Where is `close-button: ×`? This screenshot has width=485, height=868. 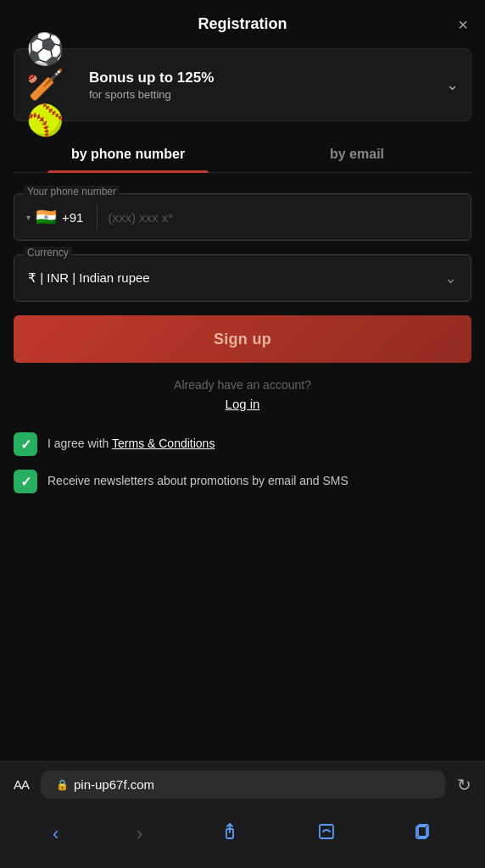 close-button: × is located at coordinates (463, 25).